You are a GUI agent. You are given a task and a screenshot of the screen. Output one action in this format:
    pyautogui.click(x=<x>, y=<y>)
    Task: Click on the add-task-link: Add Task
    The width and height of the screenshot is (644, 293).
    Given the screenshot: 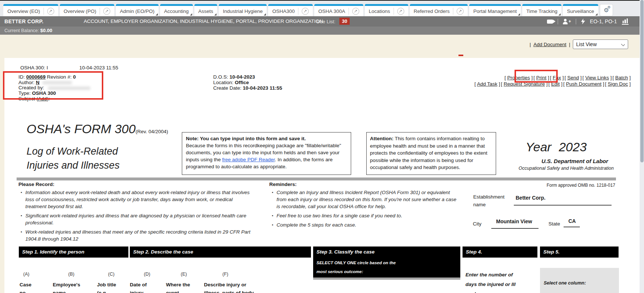 What is the action you would take?
    pyautogui.click(x=487, y=84)
    